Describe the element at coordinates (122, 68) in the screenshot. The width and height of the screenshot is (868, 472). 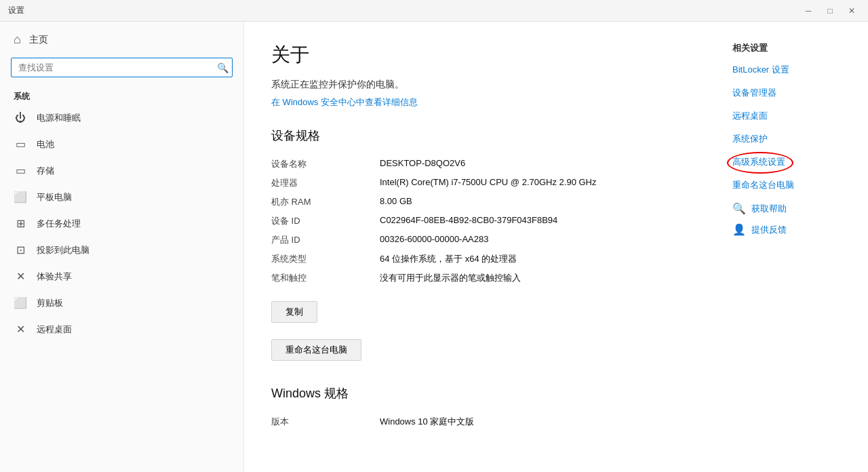
I see `search-input` at that location.